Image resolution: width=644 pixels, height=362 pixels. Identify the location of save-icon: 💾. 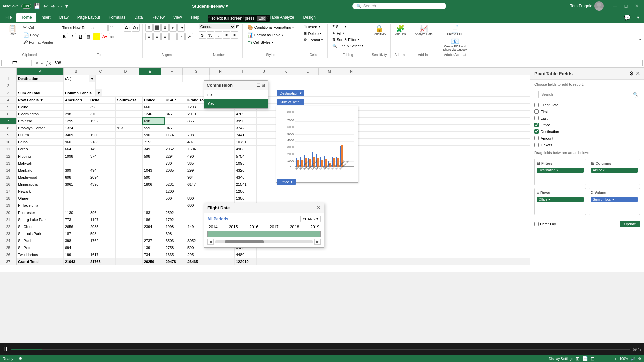
(37, 6).